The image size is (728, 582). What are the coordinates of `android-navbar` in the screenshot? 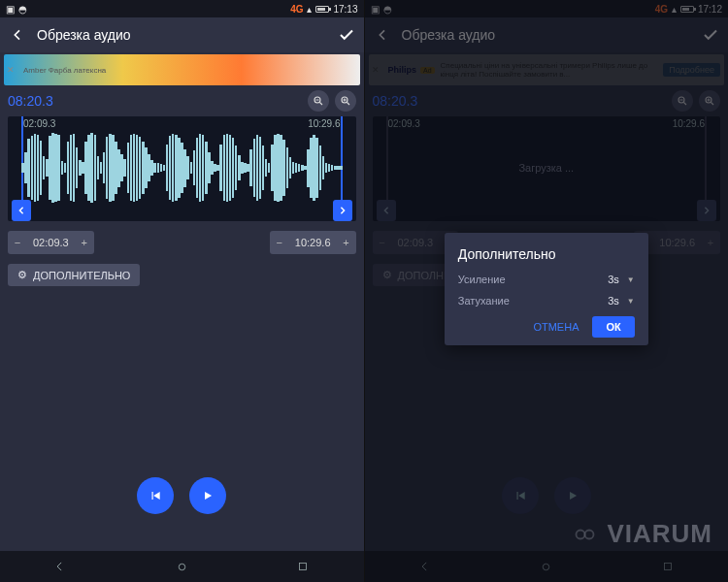 It's located at (182, 566).